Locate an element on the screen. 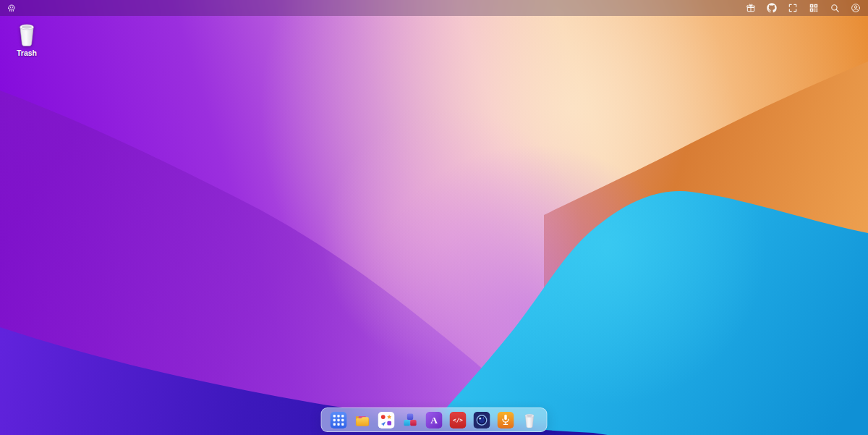  dock-item-blocks is located at coordinates (411, 420).